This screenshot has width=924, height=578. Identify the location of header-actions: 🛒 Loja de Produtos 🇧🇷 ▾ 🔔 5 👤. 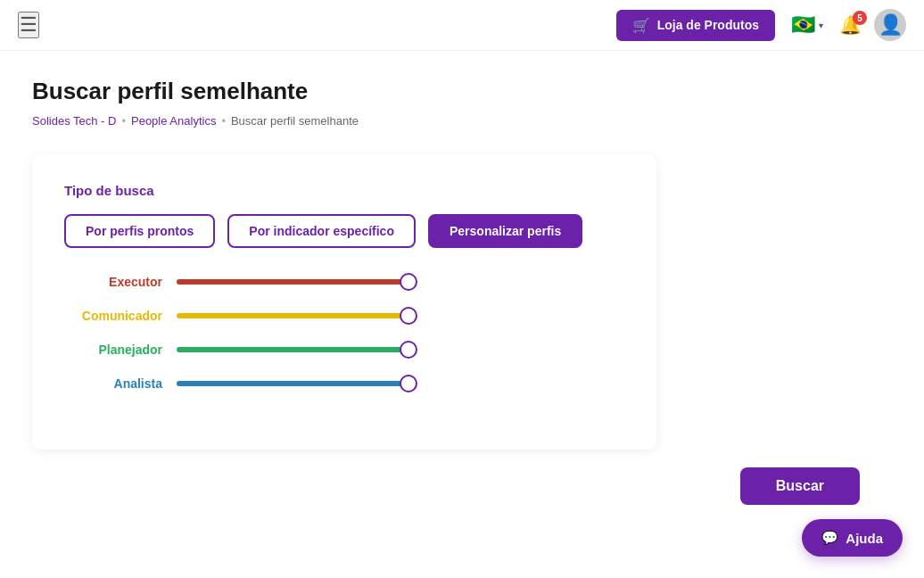
(762, 25).